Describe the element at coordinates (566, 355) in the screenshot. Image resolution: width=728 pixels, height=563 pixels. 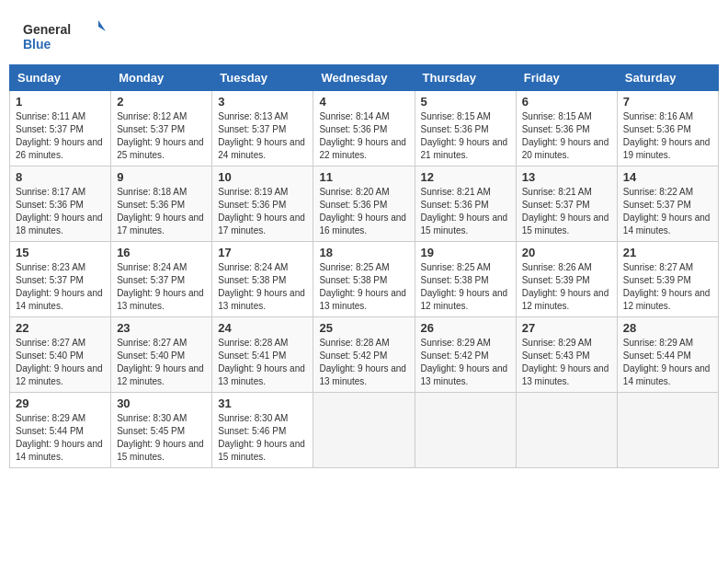
I see `calendar-day-27: 27 Sunrise: 8:29 AMSunset: 5:43 PMDaylig…` at that location.